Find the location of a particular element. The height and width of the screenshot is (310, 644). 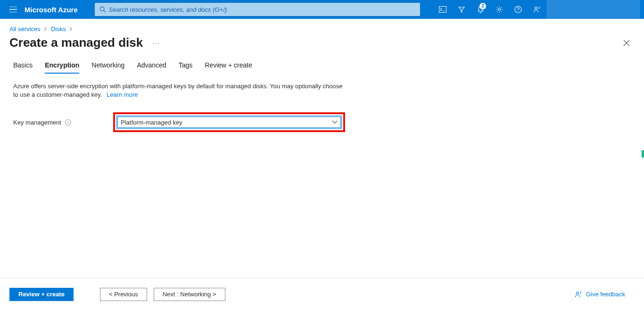

next-button: Next : Networking > is located at coordinates (190, 294).